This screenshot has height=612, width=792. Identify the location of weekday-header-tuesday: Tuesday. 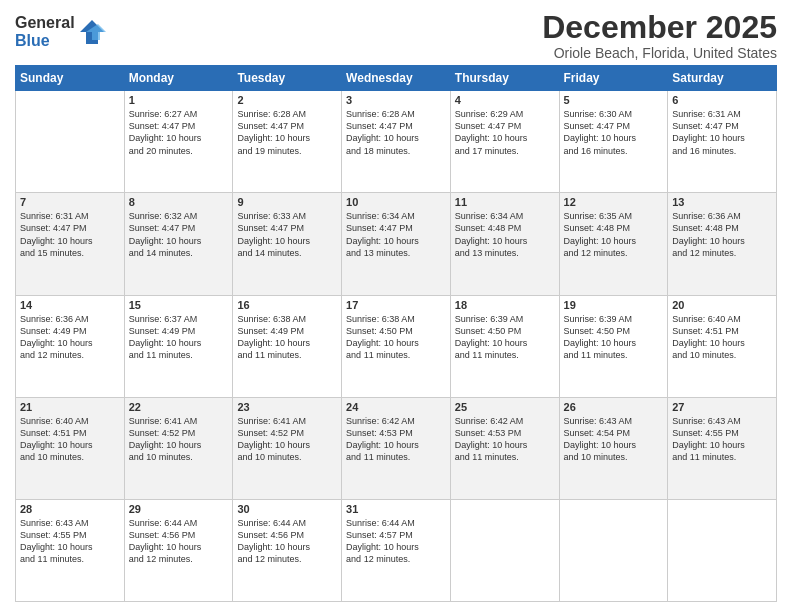
(288, 78).